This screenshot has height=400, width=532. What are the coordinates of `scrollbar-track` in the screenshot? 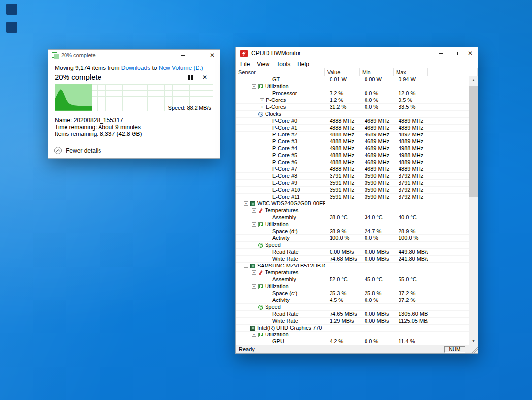 It's located at (474, 211).